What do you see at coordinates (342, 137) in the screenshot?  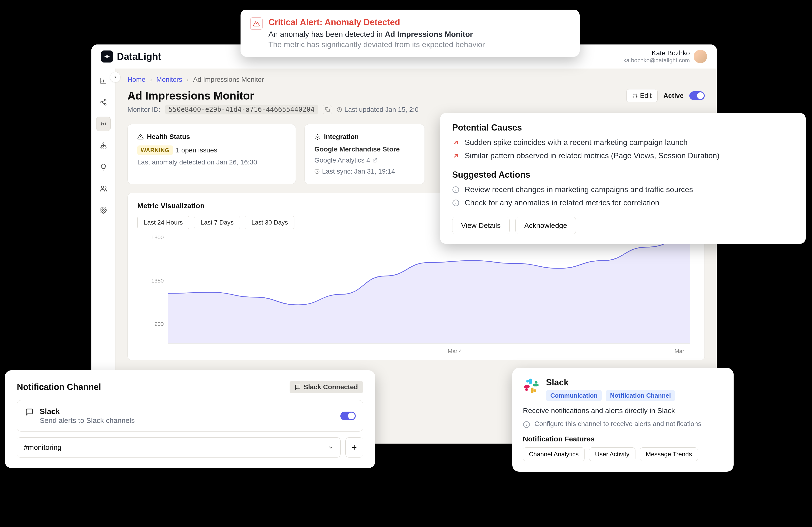 I see `integration-title: Integration` at bounding box center [342, 137].